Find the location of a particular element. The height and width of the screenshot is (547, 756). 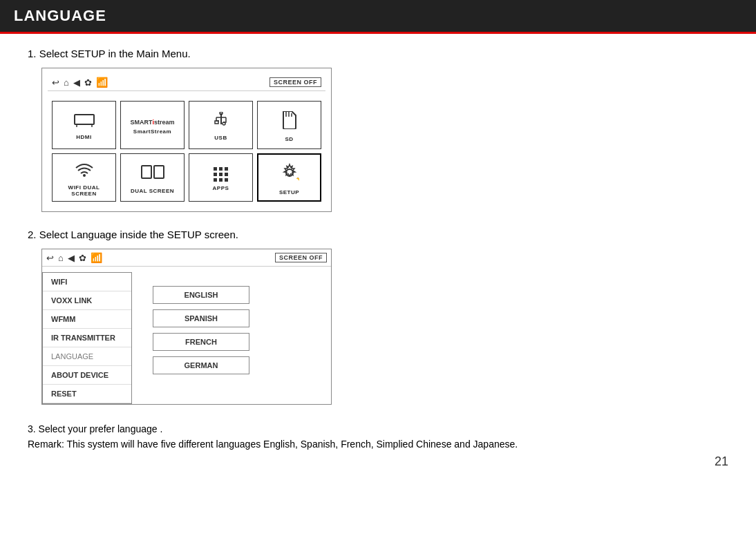

step1-screen: ↩ ⌂ ◀ ✿ 📶 SCREEN OFF is located at coordinates (187, 140).